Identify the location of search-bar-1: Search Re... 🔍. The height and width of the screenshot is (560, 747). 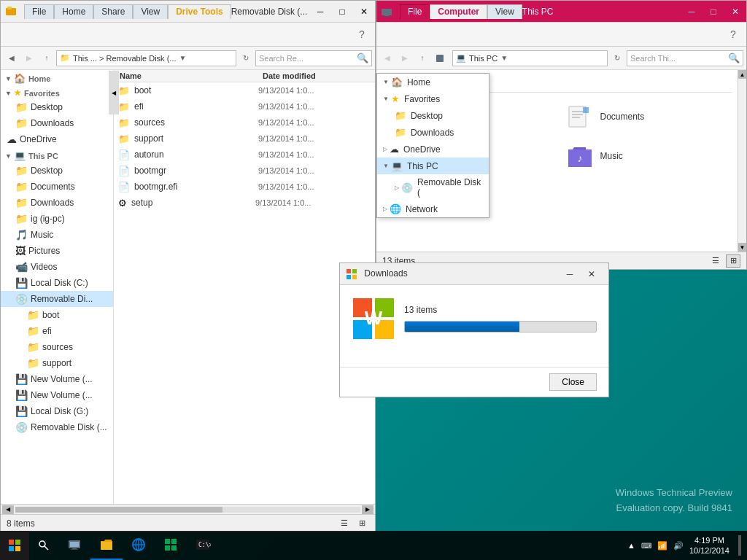
(314, 58).